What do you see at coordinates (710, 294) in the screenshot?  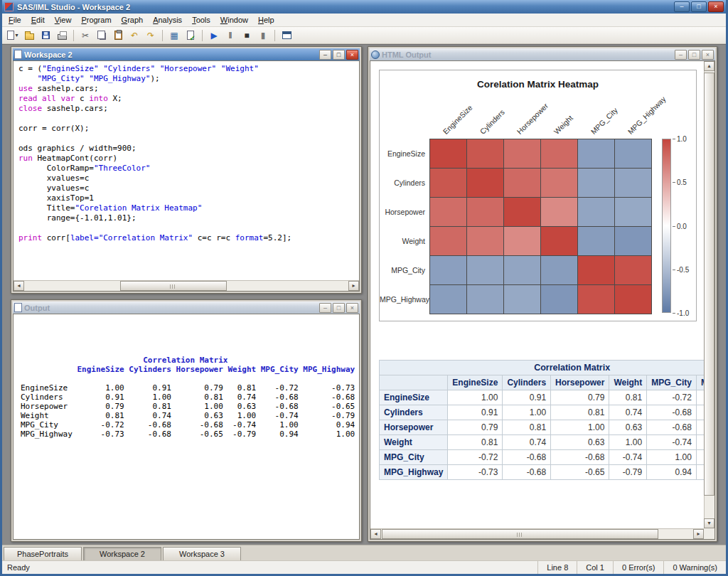 I see `html-v-scrollbar: ▴ ▾` at bounding box center [710, 294].